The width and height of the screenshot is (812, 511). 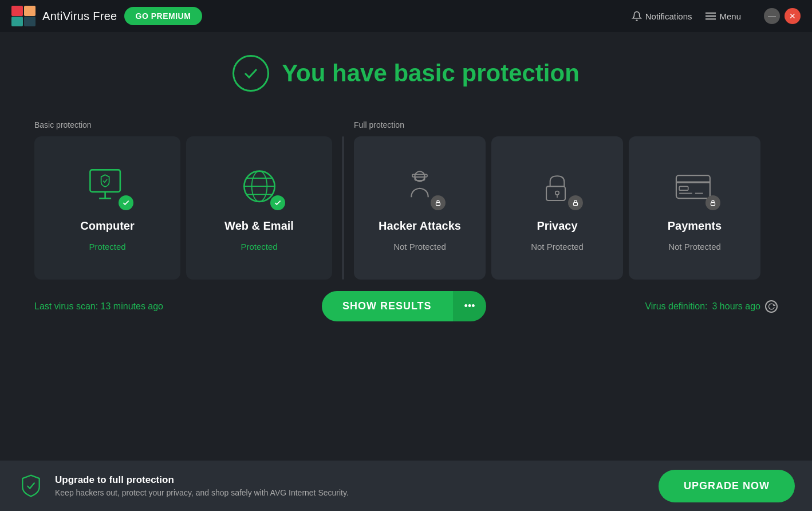 I want to click on last-scan-info: Last virus scan: 13 minutes ago, so click(x=98, y=306).